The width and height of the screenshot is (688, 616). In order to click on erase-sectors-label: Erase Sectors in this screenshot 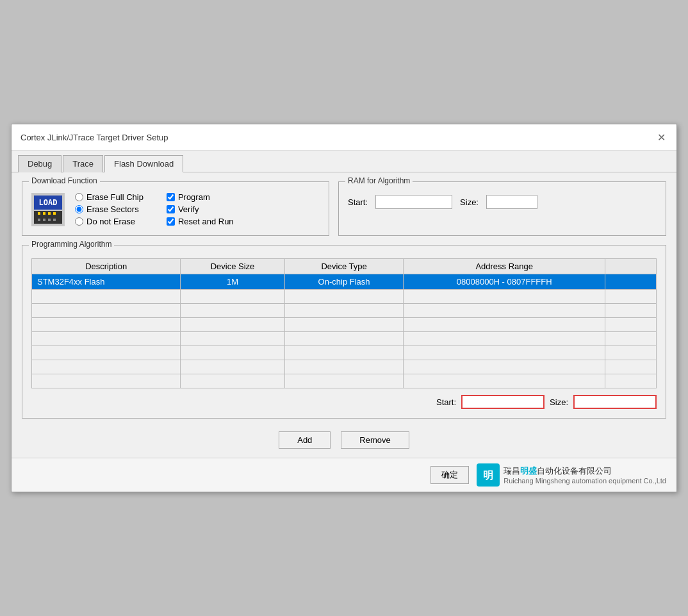, I will do `click(113, 209)`.